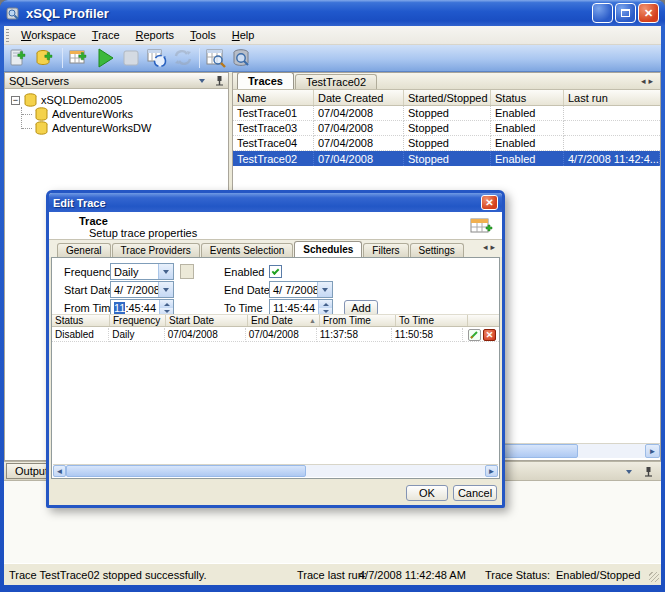 This screenshot has height=592, width=665. What do you see at coordinates (108, 575) in the screenshot?
I see `status-message: Trace TestTrace02 stopped successfully.` at bounding box center [108, 575].